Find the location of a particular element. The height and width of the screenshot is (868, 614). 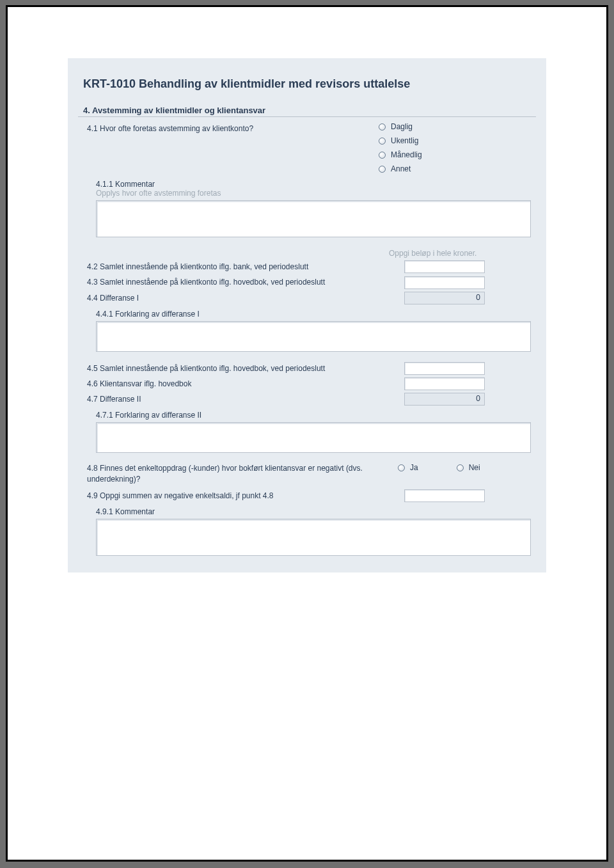

question-4-2: 4.2 Samlet innestående på klientkonto if… is located at coordinates (307, 267).